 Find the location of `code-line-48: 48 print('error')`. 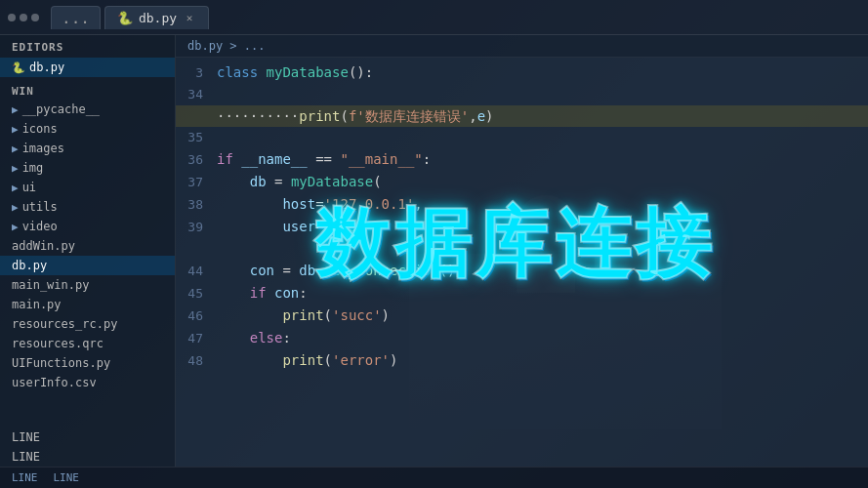

code-line-48: 48 print('error') is located at coordinates (521, 361).